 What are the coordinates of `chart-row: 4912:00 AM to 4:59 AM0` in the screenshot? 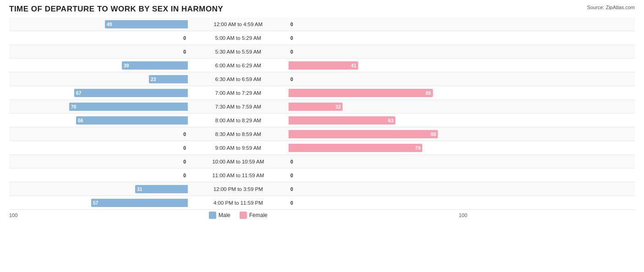 It's located at (322, 24).